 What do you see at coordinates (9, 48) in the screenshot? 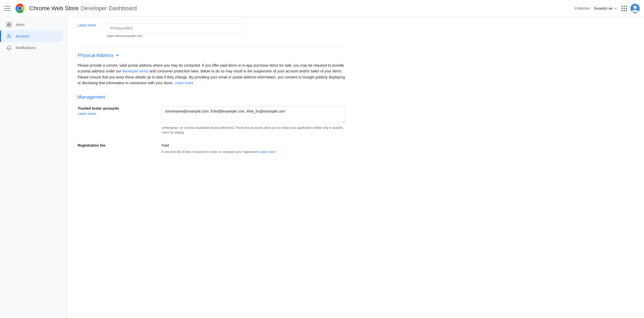
I see `notifications-icon` at bounding box center [9, 48].